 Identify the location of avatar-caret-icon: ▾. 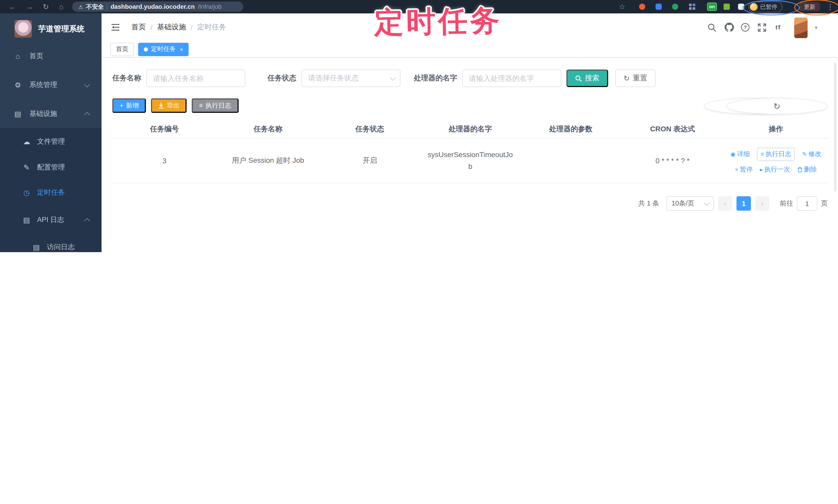
(816, 27).